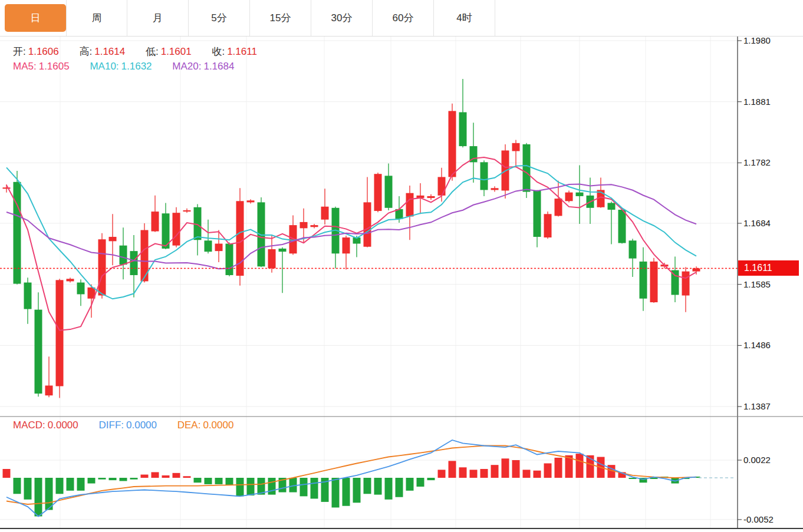 The width and height of the screenshot is (803, 532). I want to click on price-axis-label: 1.1684, so click(757, 223).